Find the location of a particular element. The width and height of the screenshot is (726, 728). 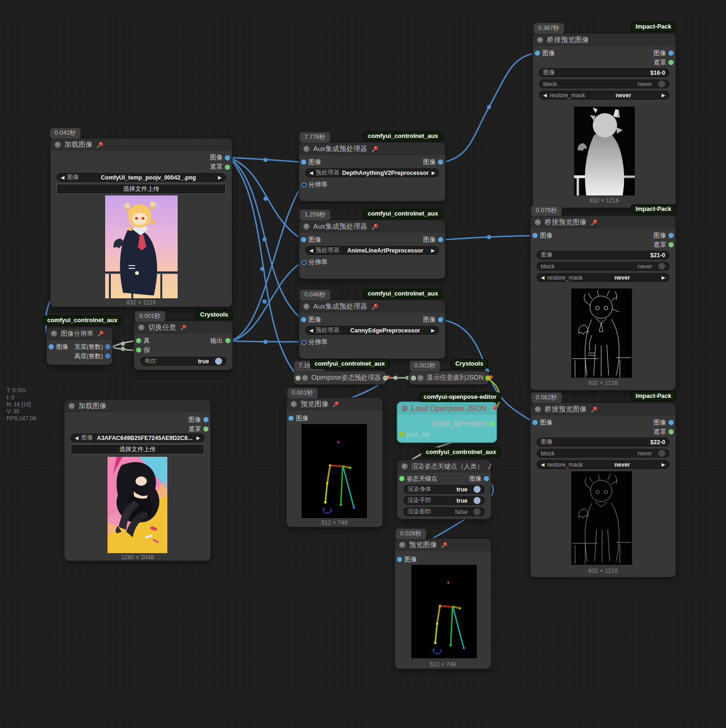

node-load-image-bottom: 加载图像 图像 遮罩 ◀ 图像 A3AFAC649B25FE7245AE9D2C… is located at coordinates (137, 480).